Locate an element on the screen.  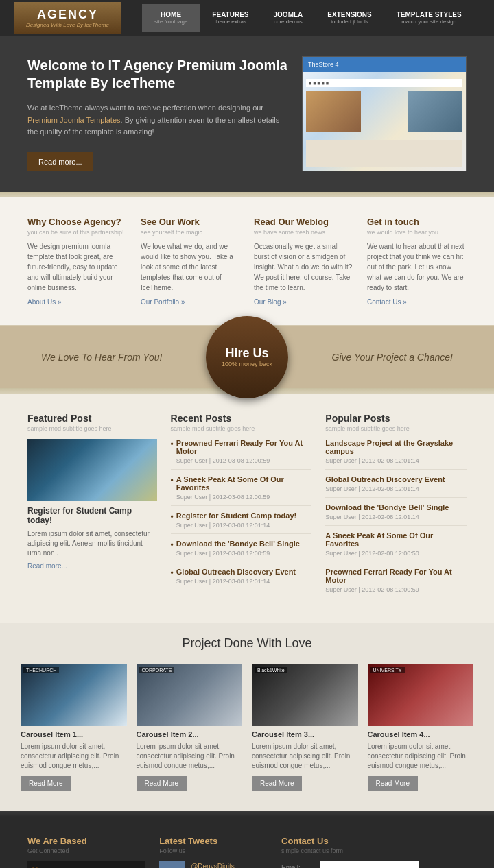
carousel-heading-0: Carousel Item 1... is located at coordinates (74, 734).